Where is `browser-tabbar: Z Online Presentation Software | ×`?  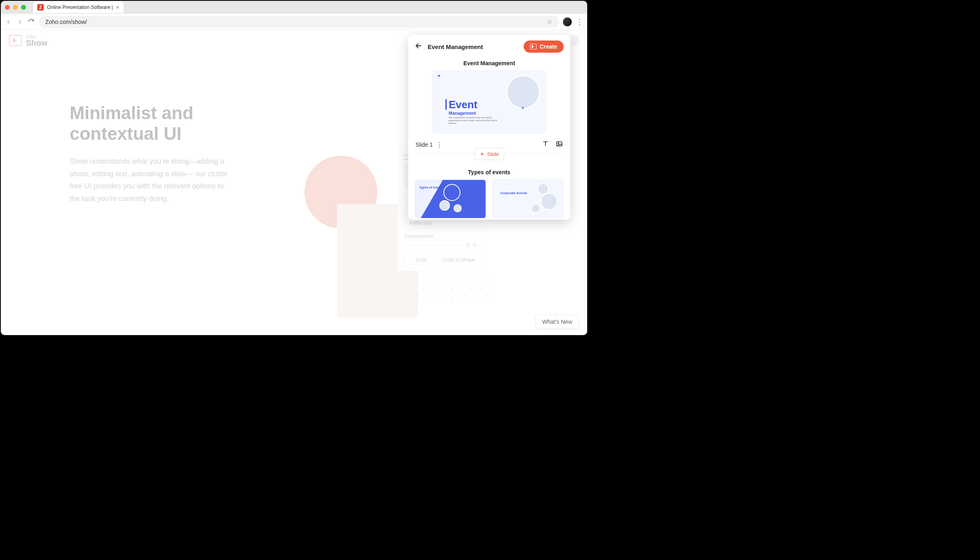 browser-tabbar: Z Online Presentation Software | × is located at coordinates (294, 7).